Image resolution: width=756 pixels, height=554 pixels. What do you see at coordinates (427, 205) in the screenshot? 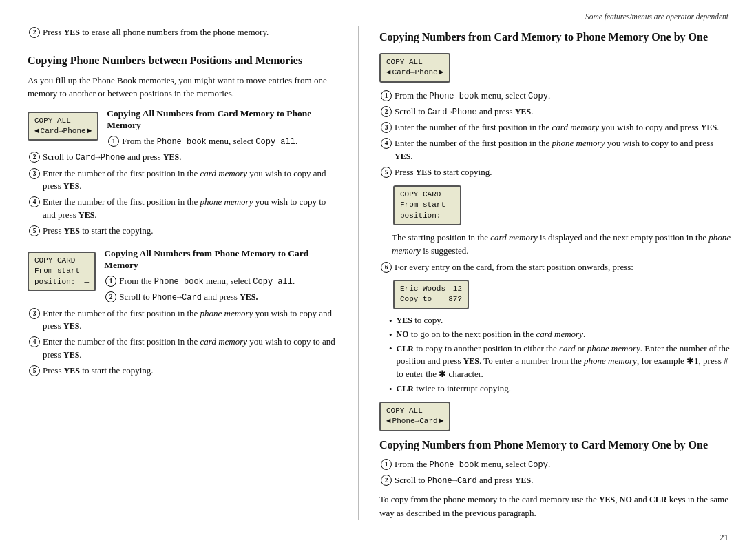
I see `right-lcd2: COPY CARD From start position: —` at bounding box center [427, 205].